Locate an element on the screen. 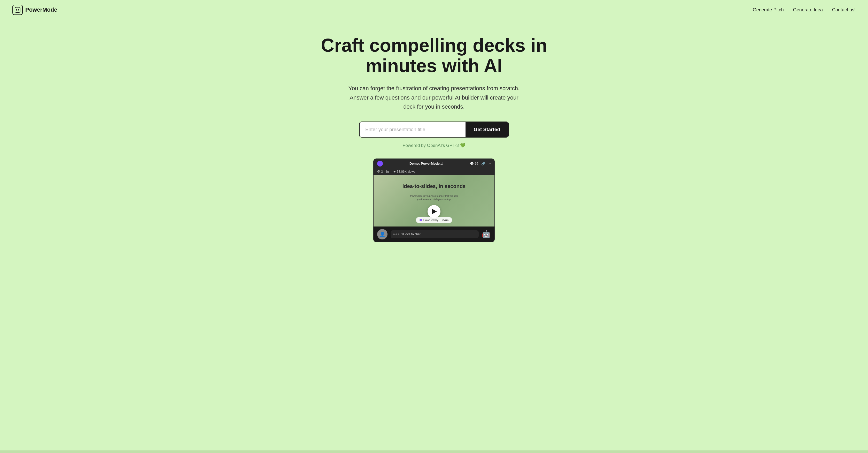 The width and height of the screenshot is (868, 453). comment-icon: 💬 16 is located at coordinates (474, 164).